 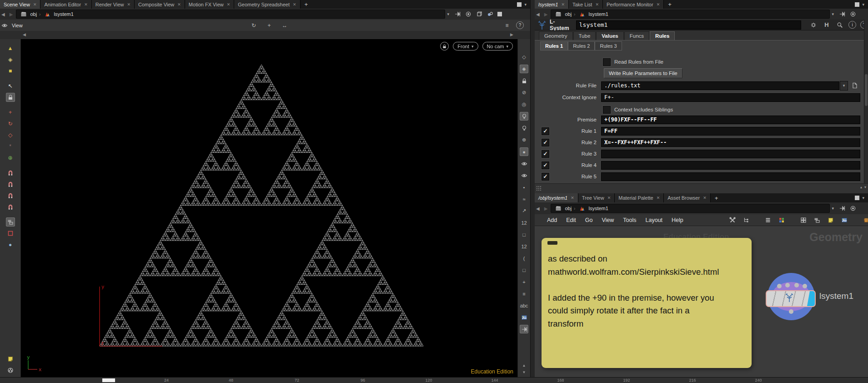 What do you see at coordinates (524, 223) in the screenshot?
I see `point-numbers-icon: 12` at bounding box center [524, 223].